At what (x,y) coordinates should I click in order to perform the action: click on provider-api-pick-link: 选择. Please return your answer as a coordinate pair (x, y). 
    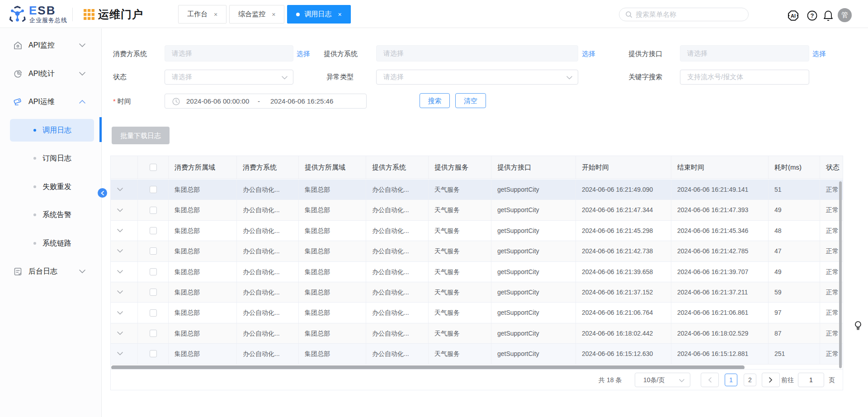
    Looking at the image, I should click on (819, 54).